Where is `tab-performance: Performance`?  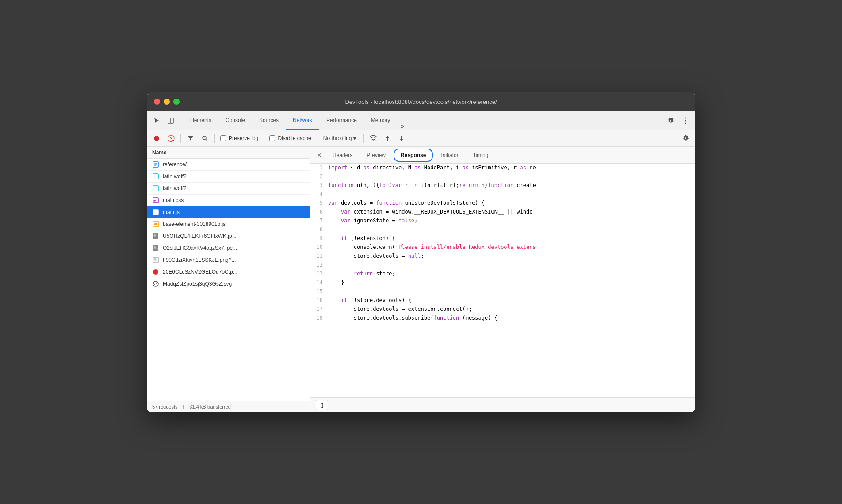
tab-performance: Performance is located at coordinates (341, 120).